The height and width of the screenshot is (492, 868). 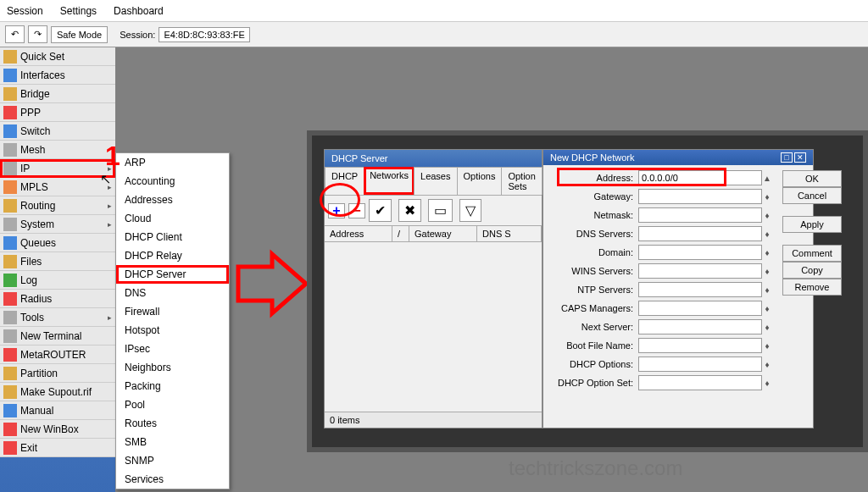 What do you see at coordinates (173, 386) in the screenshot?
I see `submenu-item-packing: Packing` at bounding box center [173, 386].